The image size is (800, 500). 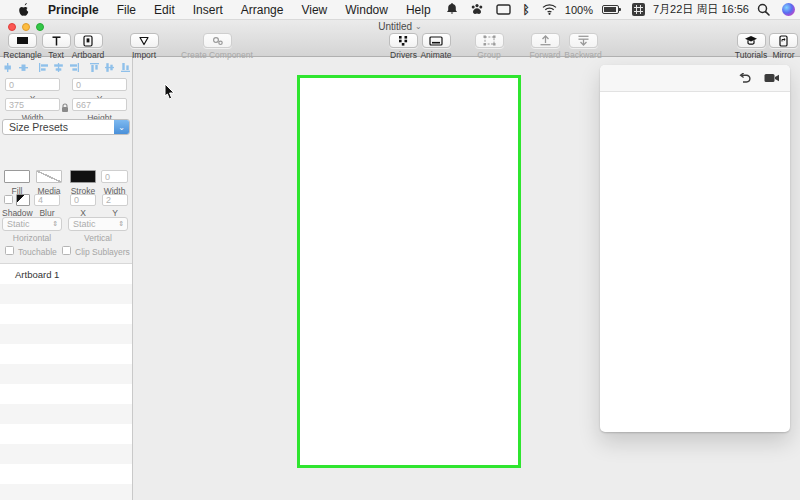 What do you see at coordinates (88, 46) in the screenshot?
I see `artboard-tool-button: Artboard` at bounding box center [88, 46].